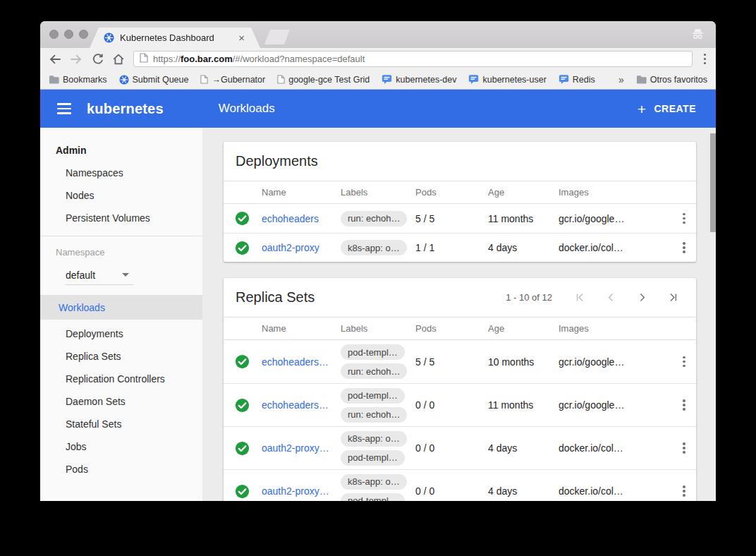  What do you see at coordinates (126, 109) in the screenshot?
I see `kubernetes-logo: kubernetes` at bounding box center [126, 109].